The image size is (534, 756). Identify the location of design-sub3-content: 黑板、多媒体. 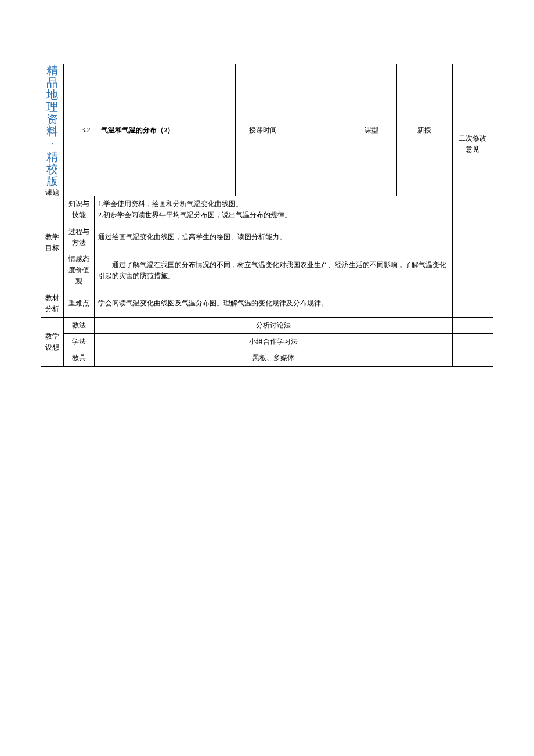
(273, 358).